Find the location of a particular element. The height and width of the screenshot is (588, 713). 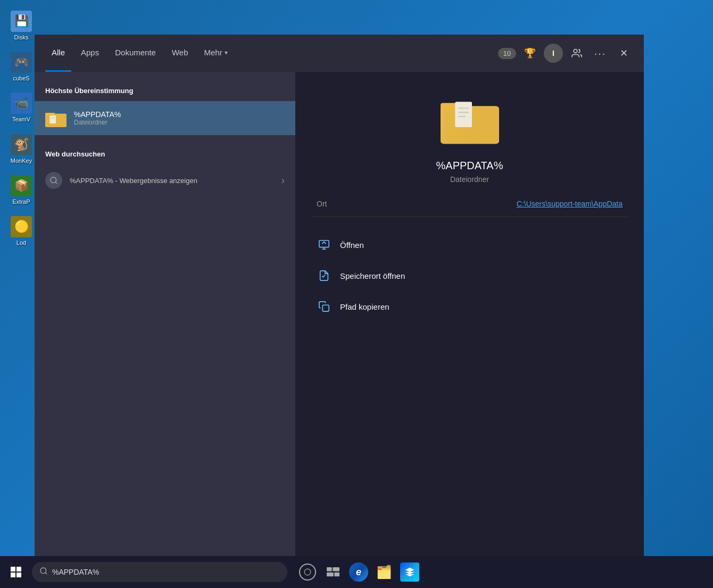

action-open-location: Speicherort öffnen is located at coordinates (469, 276).